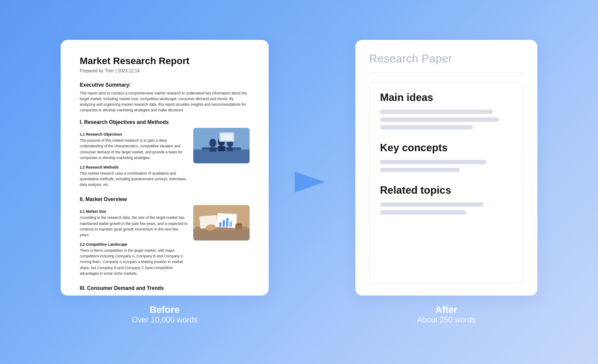 This screenshot has width=598, height=364. I want to click on doc-title: Market Research Report, so click(165, 61).